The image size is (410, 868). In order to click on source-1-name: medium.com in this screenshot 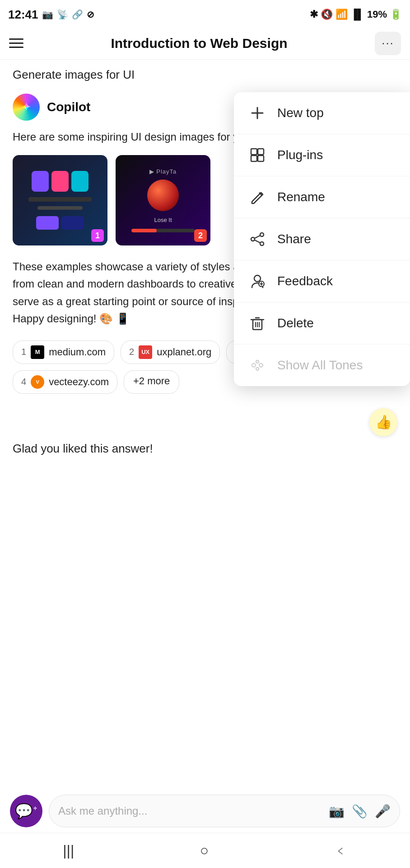, I will do `click(77, 352)`.